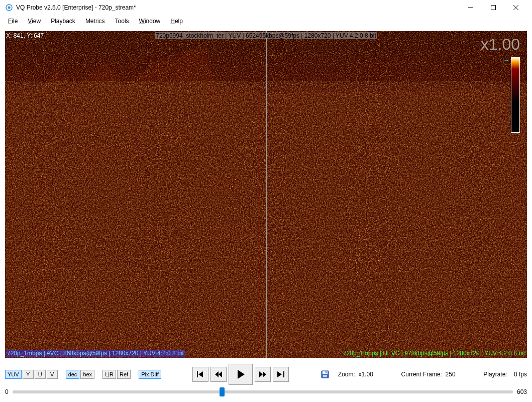 The width and height of the screenshot is (532, 402). What do you see at coordinates (117, 374) in the screenshot?
I see `view-mode-buttons: L|R Ref` at bounding box center [117, 374].